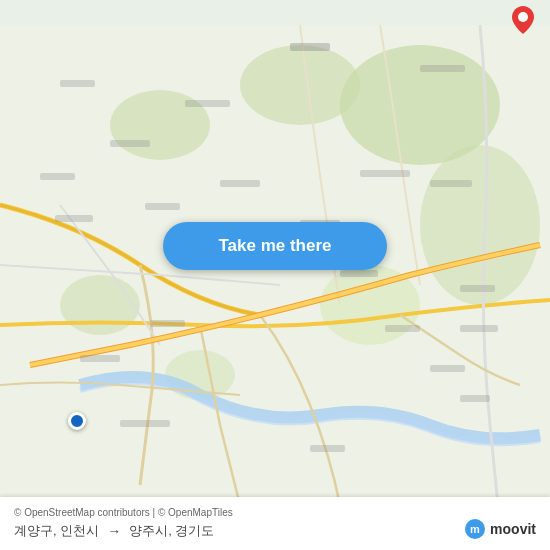 This screenshot has width=550, height=550. What do you see at coordinates (275, 524) in the screenshot?
I see `bottom-bar: © OpenStreetMap contributors | © OpenMap…` at bounding box center [275, 524].